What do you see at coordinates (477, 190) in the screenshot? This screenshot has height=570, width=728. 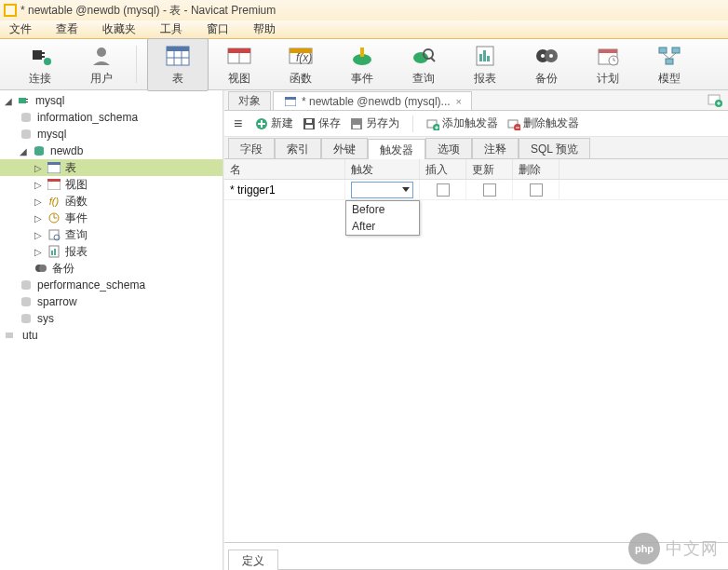 I see `grid-row-1: * trigger1` at bounding box center [477, 190].